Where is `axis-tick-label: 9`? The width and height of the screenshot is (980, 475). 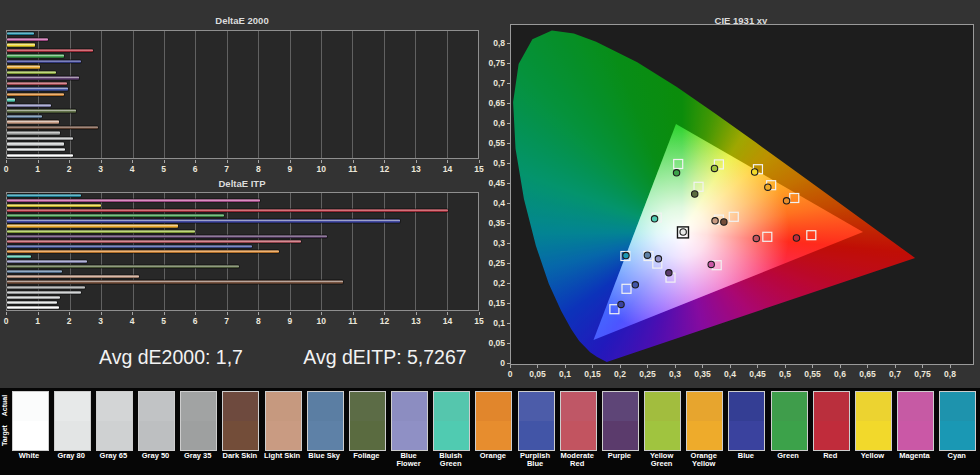
axis-tick-label: 9 is located at coordinates (290, 169).